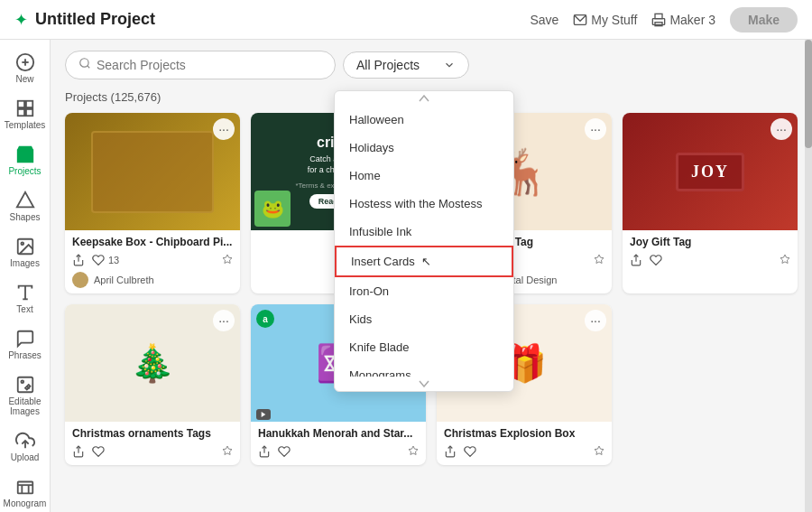  I want to click on save-button: Save, so click(544, 20).